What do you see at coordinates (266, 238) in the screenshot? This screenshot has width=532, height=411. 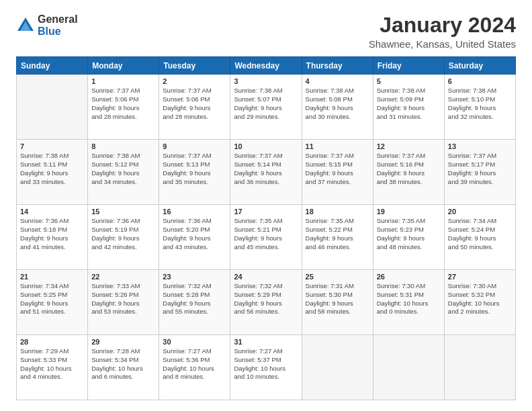 I see `week-row-2: 14Sunrise: 7:36 AMSunset: 5:18 PMDayligh…` at bounding box center [266, 238].